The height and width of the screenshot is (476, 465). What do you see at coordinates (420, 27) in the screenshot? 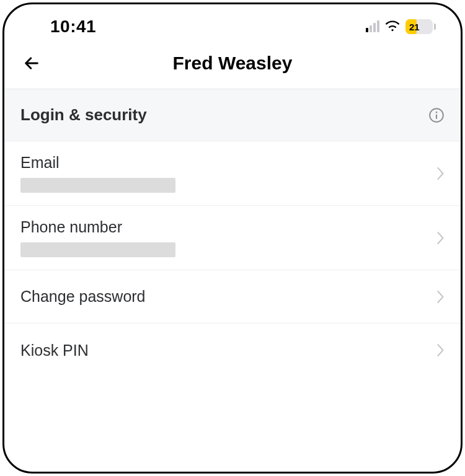
I see `battery-indicator: 21` at bounding box center [420, 27].